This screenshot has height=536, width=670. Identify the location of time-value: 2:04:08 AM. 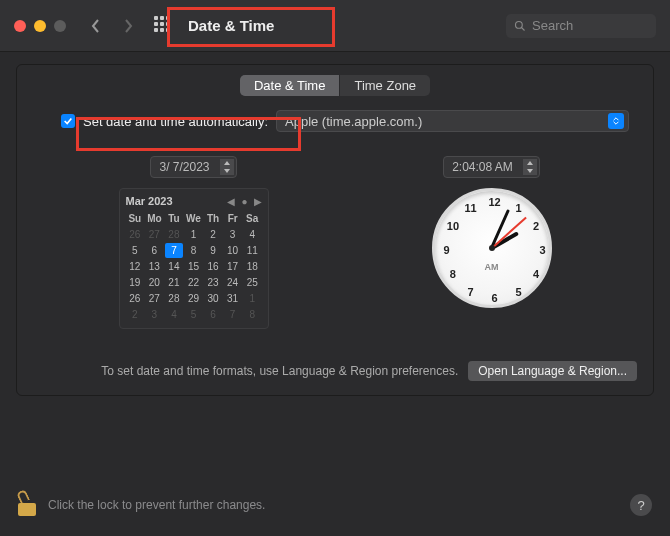
(482, 167).